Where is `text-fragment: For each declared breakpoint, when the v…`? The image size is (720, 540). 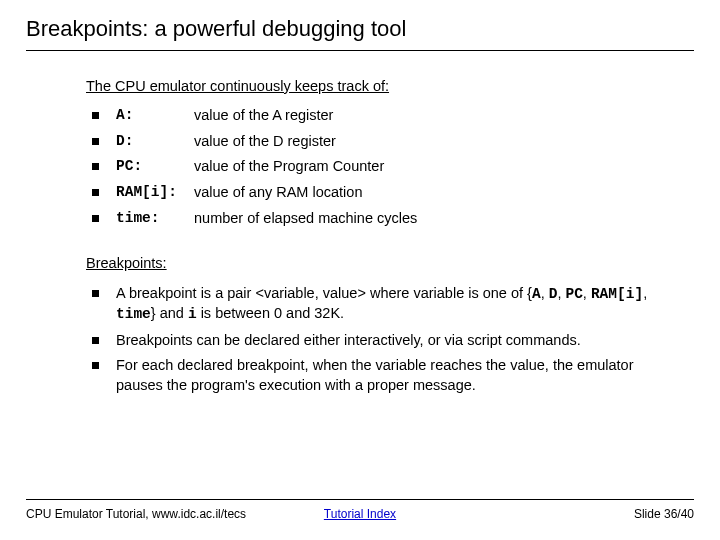 text-fragment: For each declared breakpoint, when the v… is located at coordinates (374, 375).